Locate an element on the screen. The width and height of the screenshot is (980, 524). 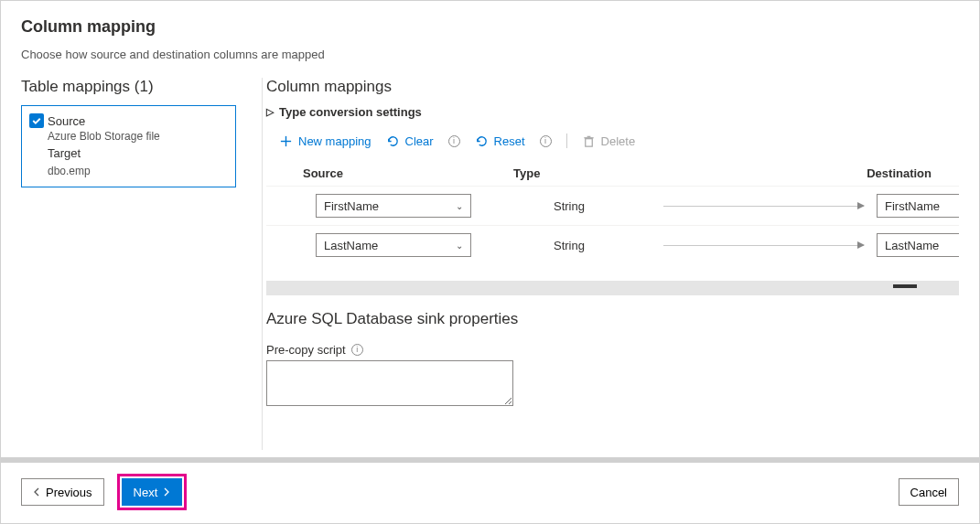
next-button: Next is located at coordinates (152, 492).